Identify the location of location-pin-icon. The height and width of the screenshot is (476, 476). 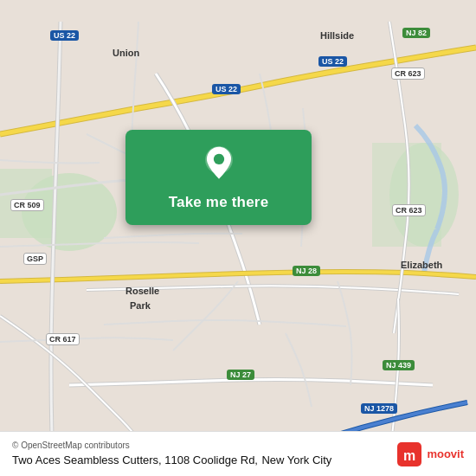
(219, 164).